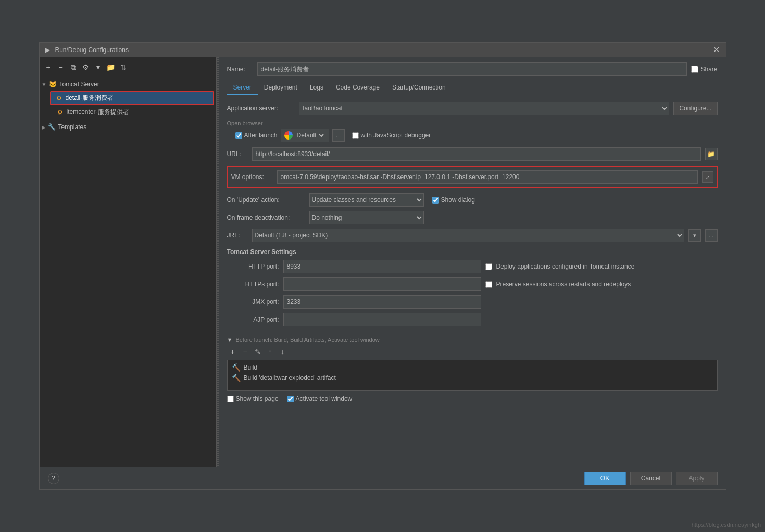 This screenshot has height=532, width=765. Describe the element at coordinates (128, 127) in the screenshot. I see `templates-group: ▶ 🔧 Templates` at that location.